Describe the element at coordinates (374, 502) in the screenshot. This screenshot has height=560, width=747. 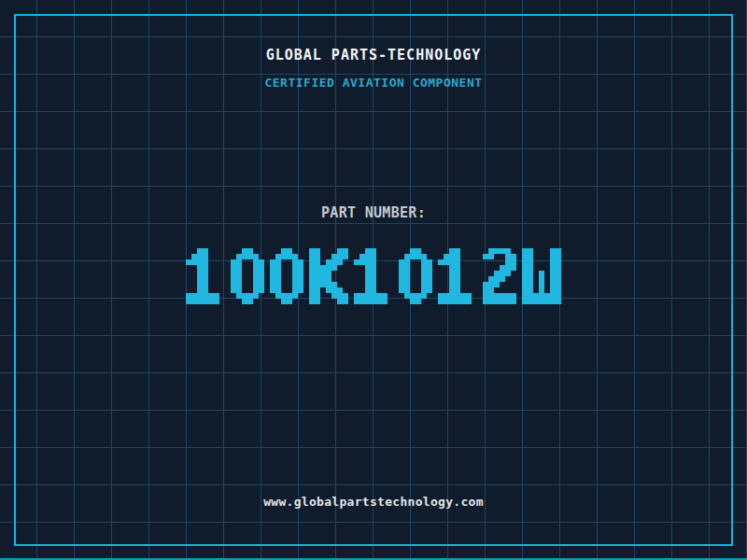
I see `website-url: www.globalpartstechnology.com` at that location.